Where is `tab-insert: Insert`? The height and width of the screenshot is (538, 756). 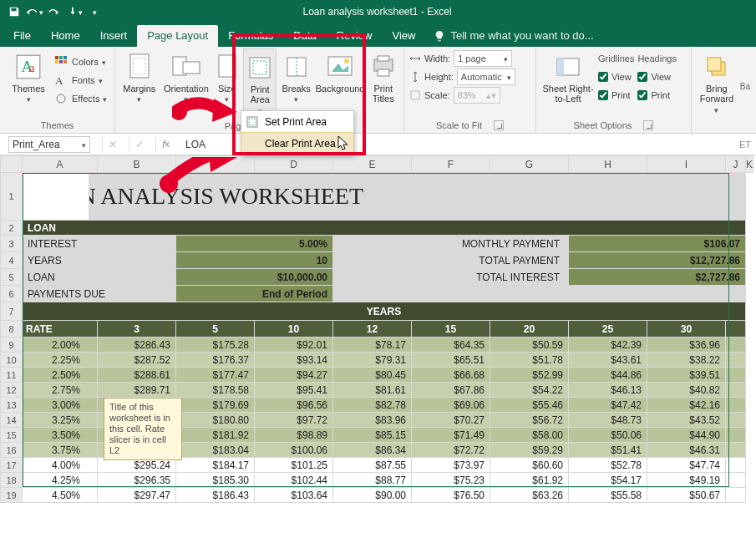 tab-insert: Insert is located at coordinates (114, 36).